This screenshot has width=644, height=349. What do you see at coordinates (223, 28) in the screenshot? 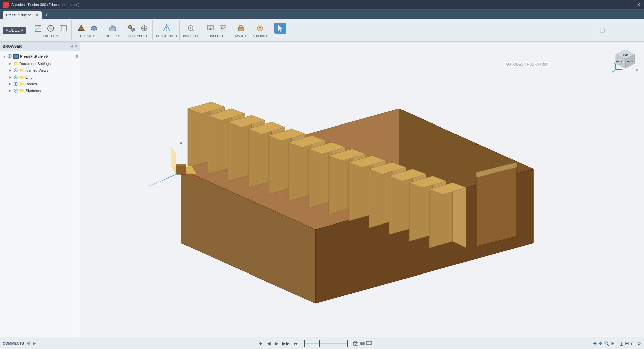
I see `insert-tool-2: IMG` at bounding box center [223, 28].